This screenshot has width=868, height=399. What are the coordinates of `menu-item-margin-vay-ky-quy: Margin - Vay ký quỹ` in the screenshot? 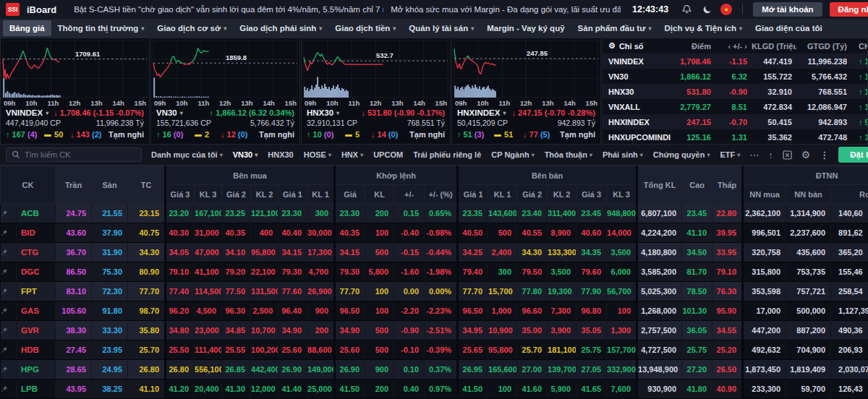 It's located at (525, 28).